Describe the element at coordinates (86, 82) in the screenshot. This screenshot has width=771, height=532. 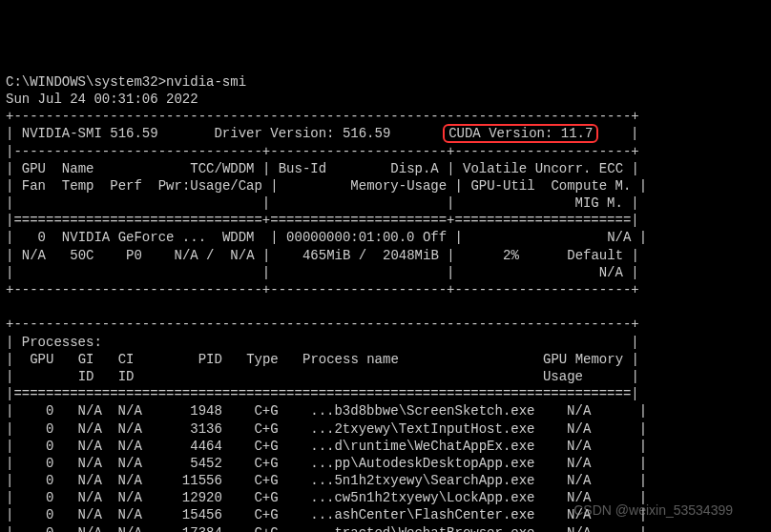
I see `prompt-path: C:\WINDOWS\system32>` at that location.